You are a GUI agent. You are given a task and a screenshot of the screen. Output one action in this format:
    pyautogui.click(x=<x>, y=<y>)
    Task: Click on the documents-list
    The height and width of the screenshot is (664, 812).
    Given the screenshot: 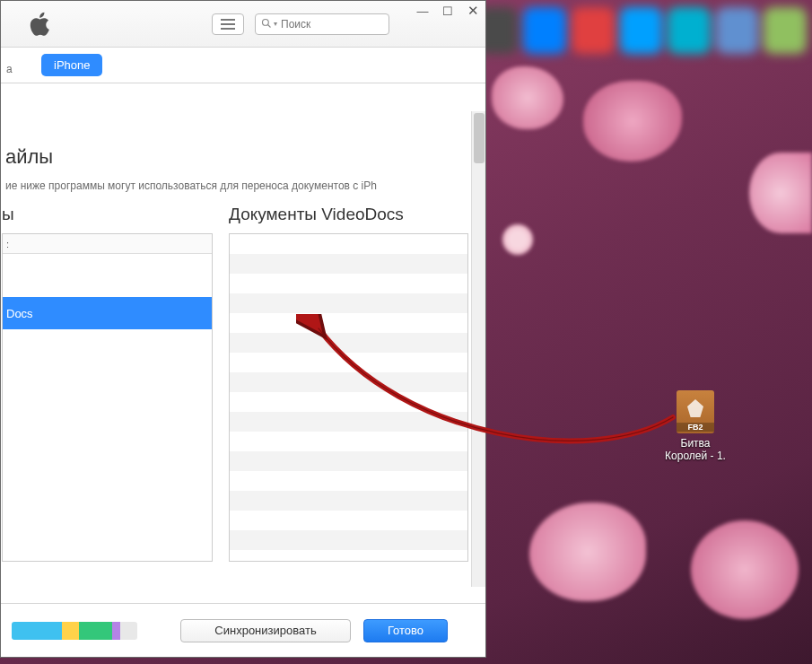 What is the action you would take?
    pyautogui.click(x=348, y=398)
    